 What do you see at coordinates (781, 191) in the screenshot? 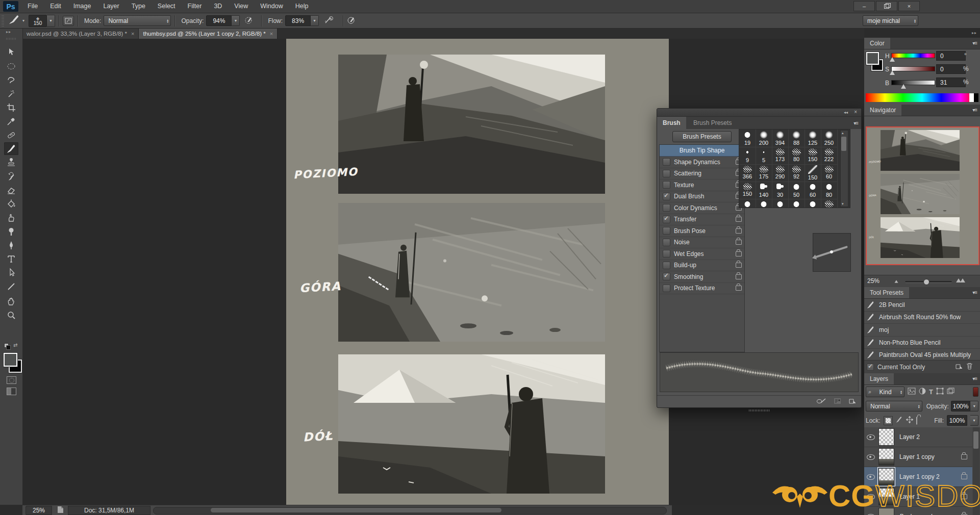
I see `brush-tip-30: 30` at bounding box center [781, 191].